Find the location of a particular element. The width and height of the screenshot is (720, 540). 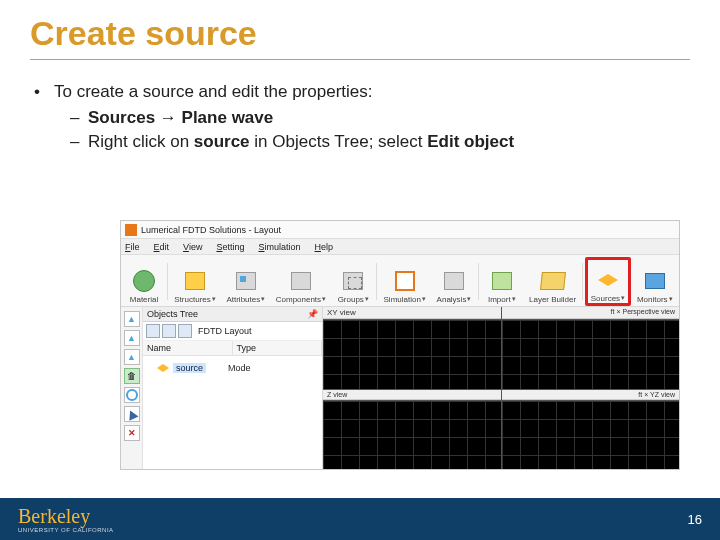

objects-tree-panel: Objects Tree 📌 FDTD Layout Name Type sou… is located at coordinates (233, 388).